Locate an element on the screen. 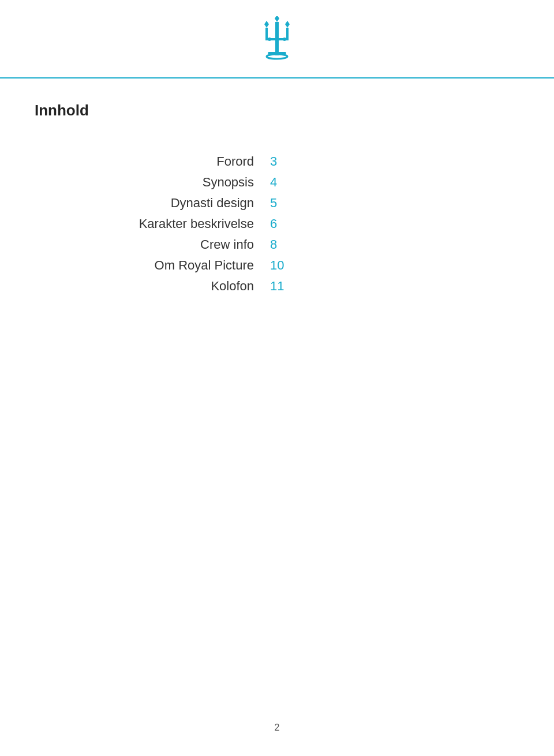 Image resolution: width=554 pixels, height=756 pixels. toc-page-karakter: 6 is located at coordinates (282, 224).